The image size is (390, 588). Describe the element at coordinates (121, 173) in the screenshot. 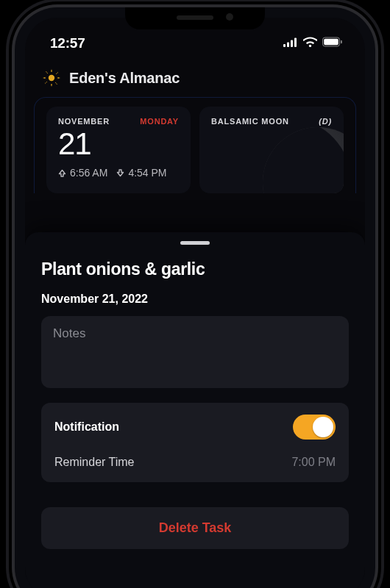

I see `sunset-icon` at that location.